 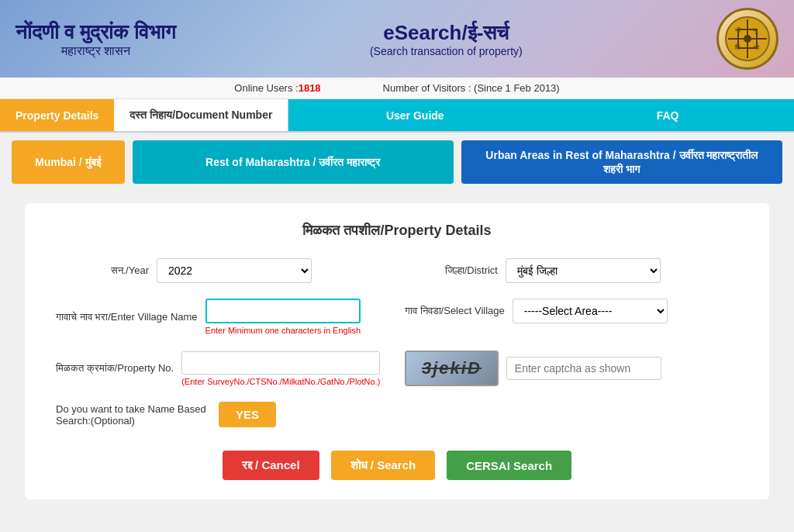 What do you see at coordinates (622, 162) in the screenshot?
I see `btn-urban-areas: Urban Areas in Rest of Maharashtra / उर्…` at bounding box center [622, 162].